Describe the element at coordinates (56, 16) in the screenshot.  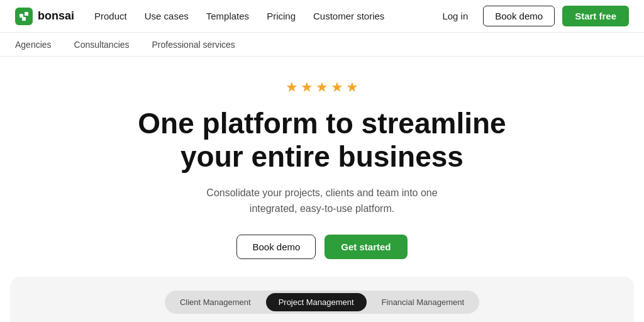
I see `logo-text: bonsai` at that location.